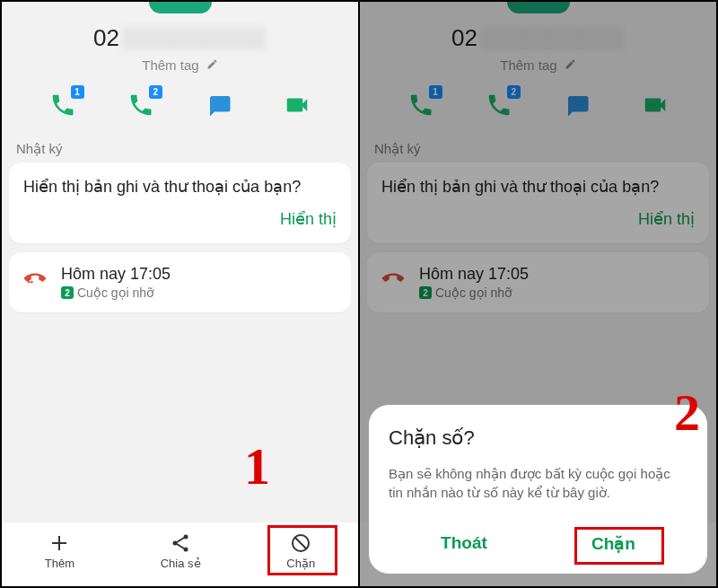 The width and height of the screenshot is (718, 588). What do you see at coordinates (687, 413) in the screenshot?
I see `annotation-step-2: 2` at bounding box center [687, 413].